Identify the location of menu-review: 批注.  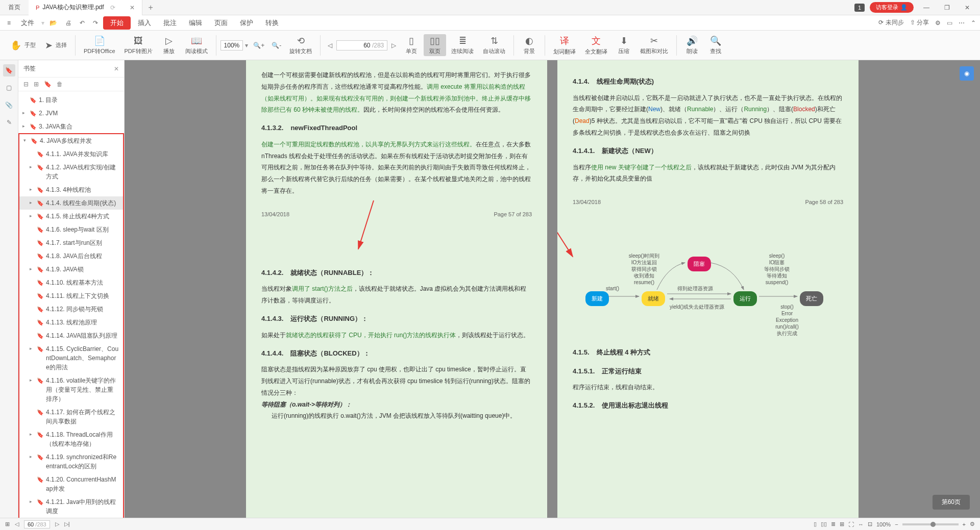
(170, 23).